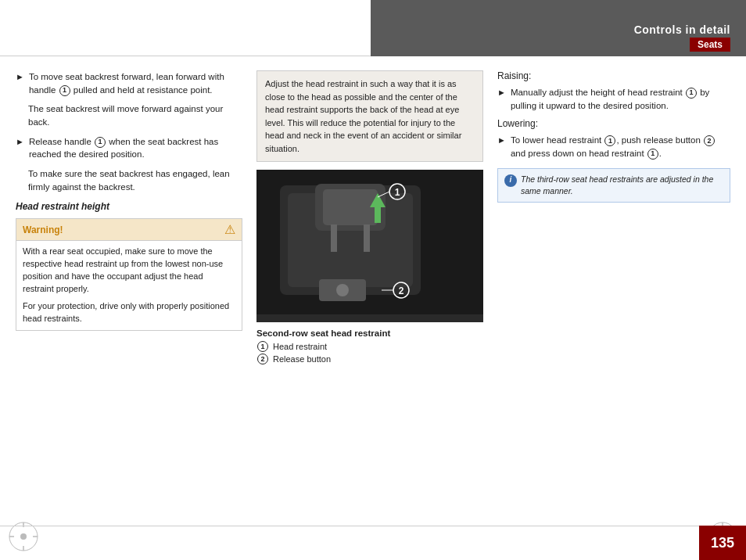 The image size is (746, 560). Describe the element at coordinates (65, 91) in the screenshot. I see `circle-num-1a: 1` at that location.